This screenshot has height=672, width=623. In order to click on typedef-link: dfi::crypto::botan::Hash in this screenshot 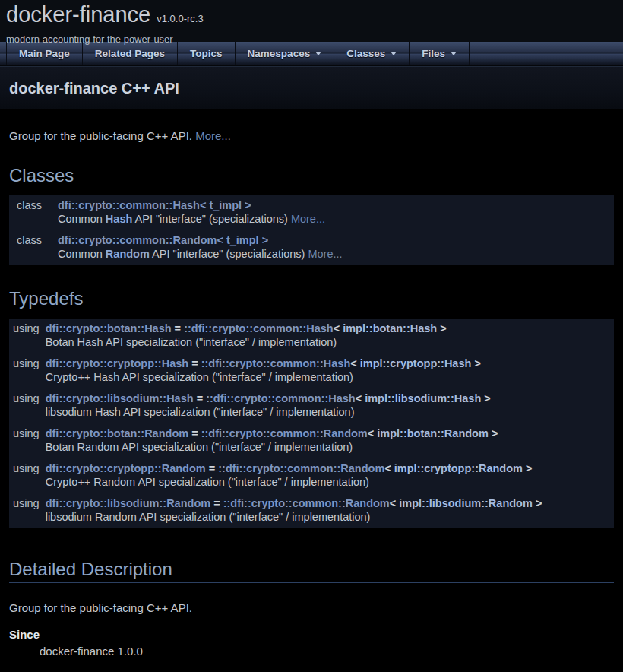, I will do `click(109, 328)`.